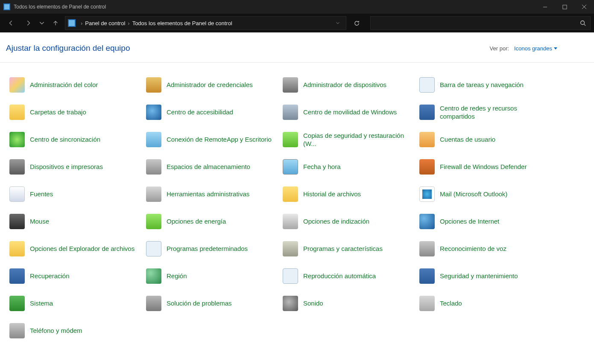 The image size is (594, 364). I want to click on control-panel-item-storage-spaces: Espacios de almacenamiento, so click(211, 167).